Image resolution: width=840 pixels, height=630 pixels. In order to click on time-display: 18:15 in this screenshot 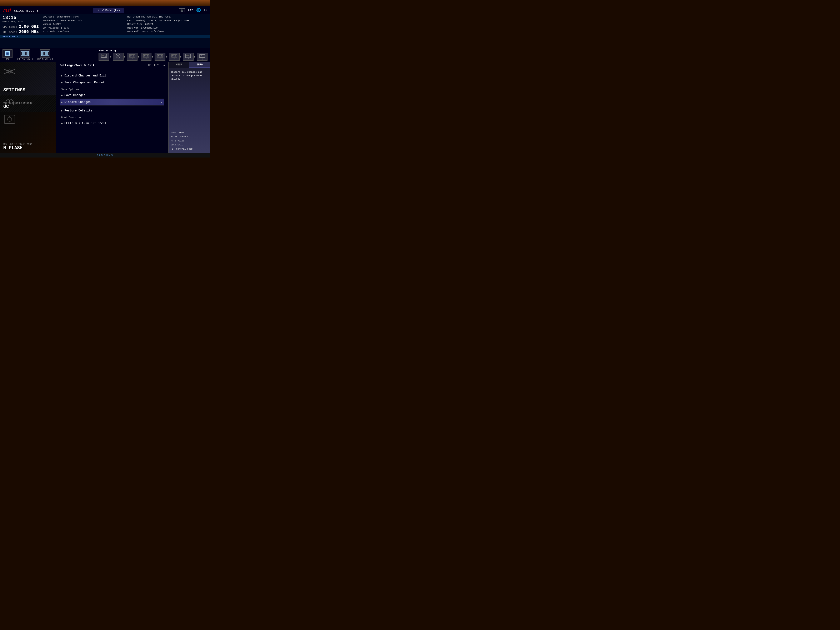, I will do `click(21, 18)`.